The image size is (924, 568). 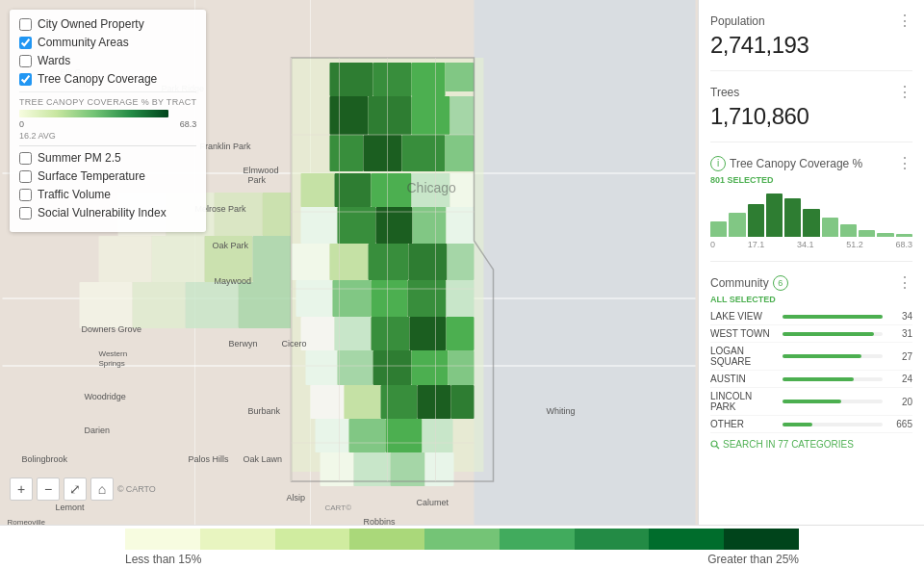 I want to click on community-count-4: 20, so click(x=901, y=402).